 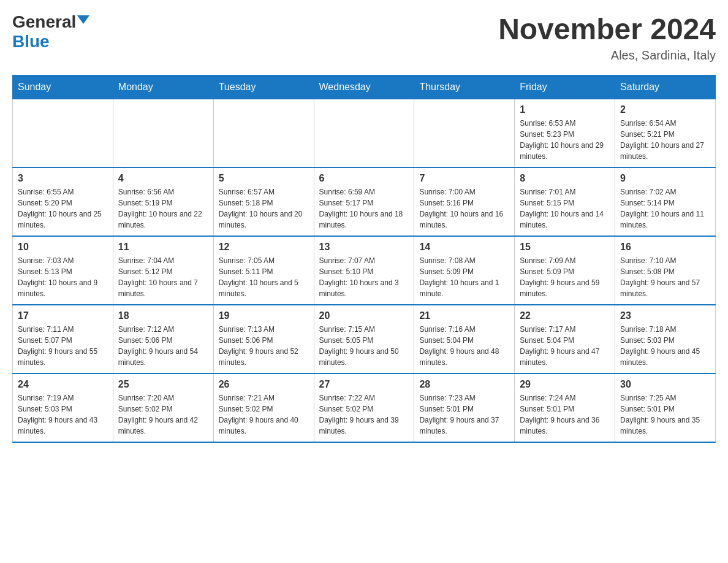 I want to click on day-of-week-friday: Friday, so click(x=565, y=87).